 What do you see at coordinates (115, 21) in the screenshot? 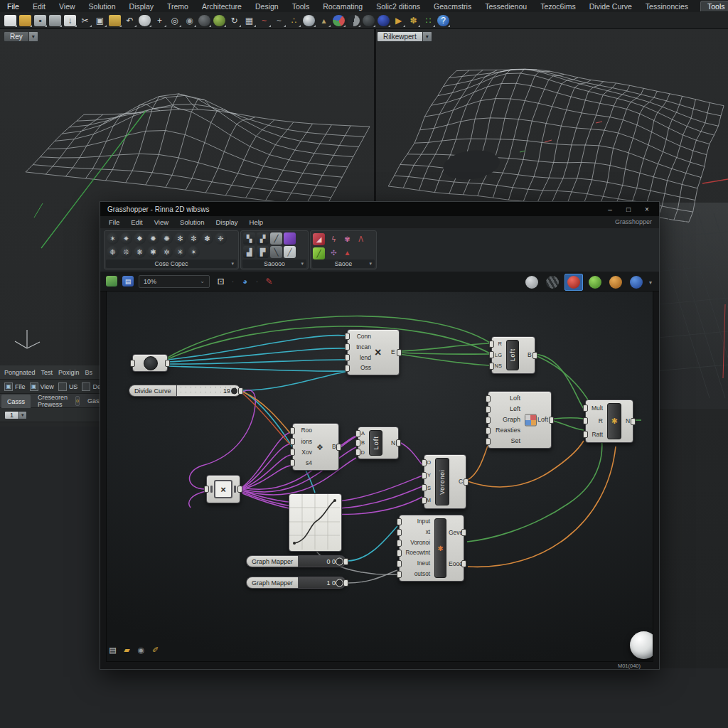
I see `paste-icon` at bounding box center [115, 21].